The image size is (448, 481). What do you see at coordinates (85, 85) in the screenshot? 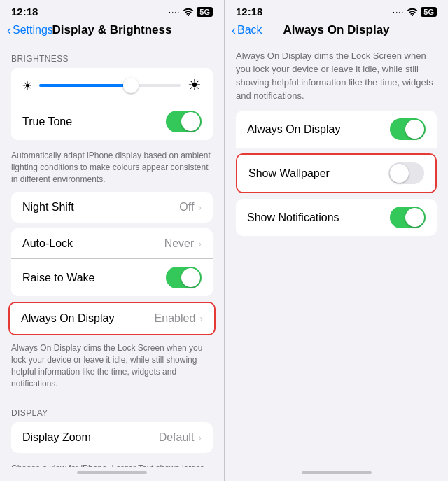
I see `brightness-fill` at bounding box center [85, 85].